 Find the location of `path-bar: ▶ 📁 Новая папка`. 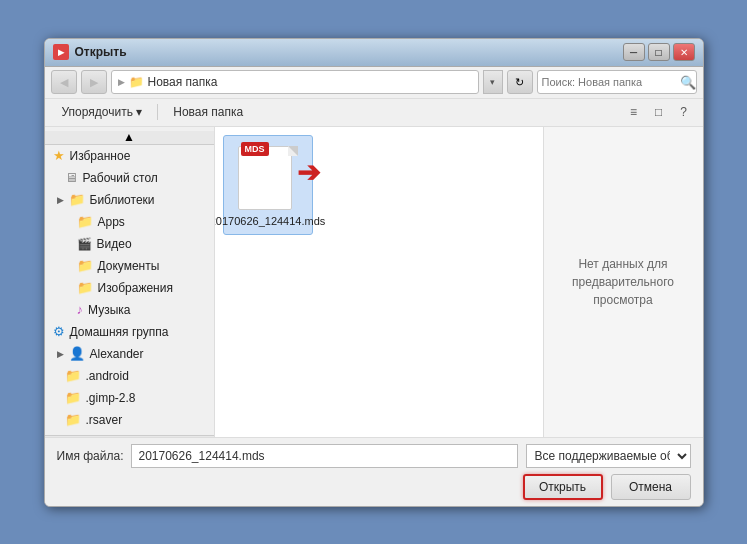

path-bar: ▶ 📁 Новая папка is located at coordinates (295, 82).